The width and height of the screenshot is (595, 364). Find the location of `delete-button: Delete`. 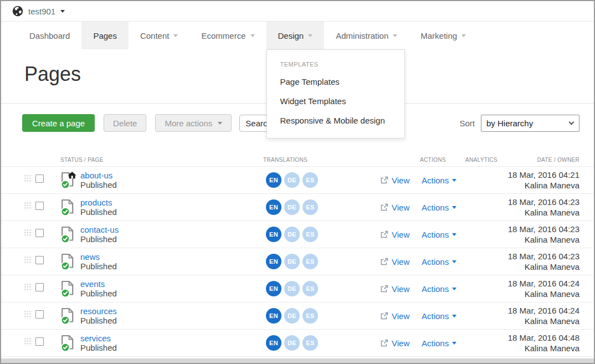

delete-button: Delete is located at coordinates (125, 123).